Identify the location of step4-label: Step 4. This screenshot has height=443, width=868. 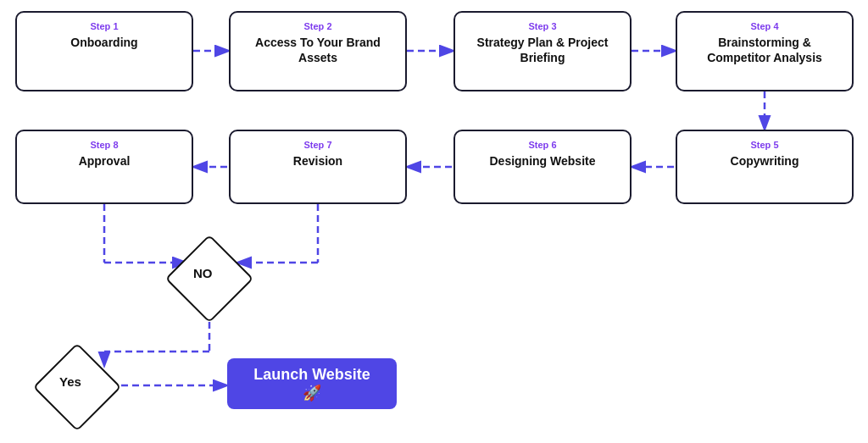
(765, 26).